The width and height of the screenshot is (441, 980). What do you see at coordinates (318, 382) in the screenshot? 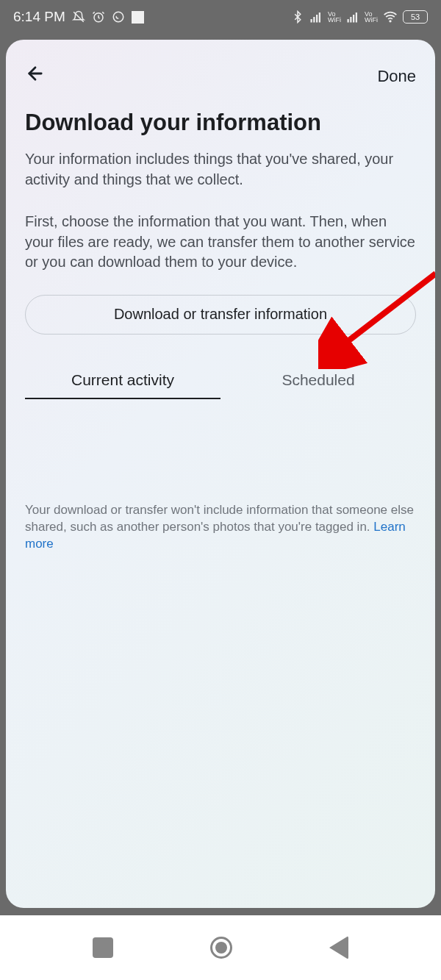
I see `tab-scheduled: Scheduled` at bounding box center [318, 382].